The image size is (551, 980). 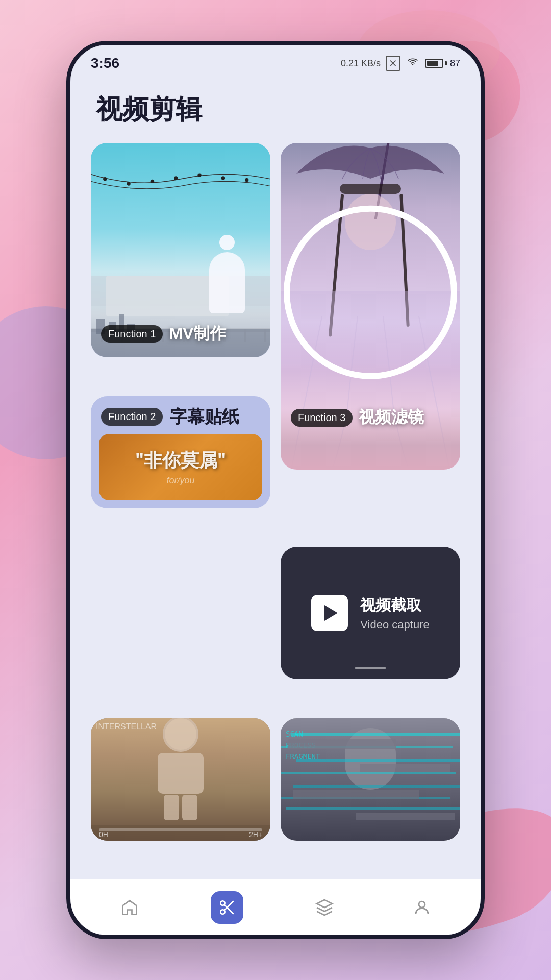 I want to click on capture-subtitle: Video capture, so click(x=395, y=625).